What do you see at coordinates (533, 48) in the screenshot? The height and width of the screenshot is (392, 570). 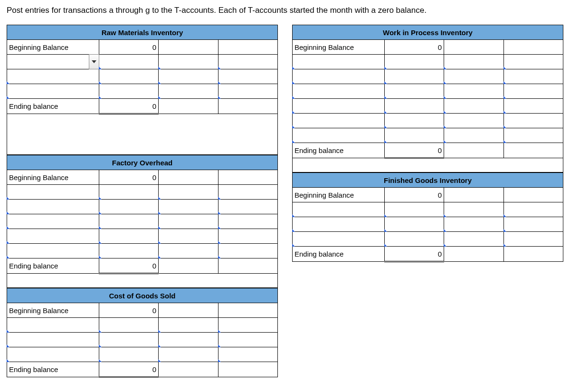 I see `credit-value-cell` at bounding box center [533, 48].